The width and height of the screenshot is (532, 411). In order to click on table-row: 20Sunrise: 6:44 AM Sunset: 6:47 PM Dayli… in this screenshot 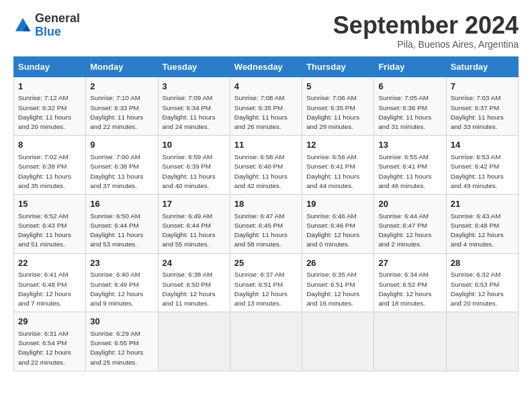, I will do `click(410, 224)`.